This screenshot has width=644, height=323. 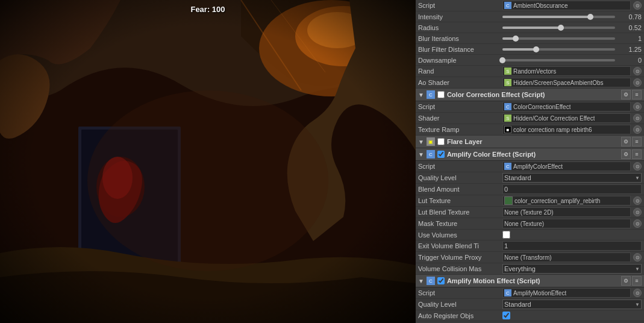 I want to click on ac-quality-arrow-icon: ▼, so click(x=637, y=178).